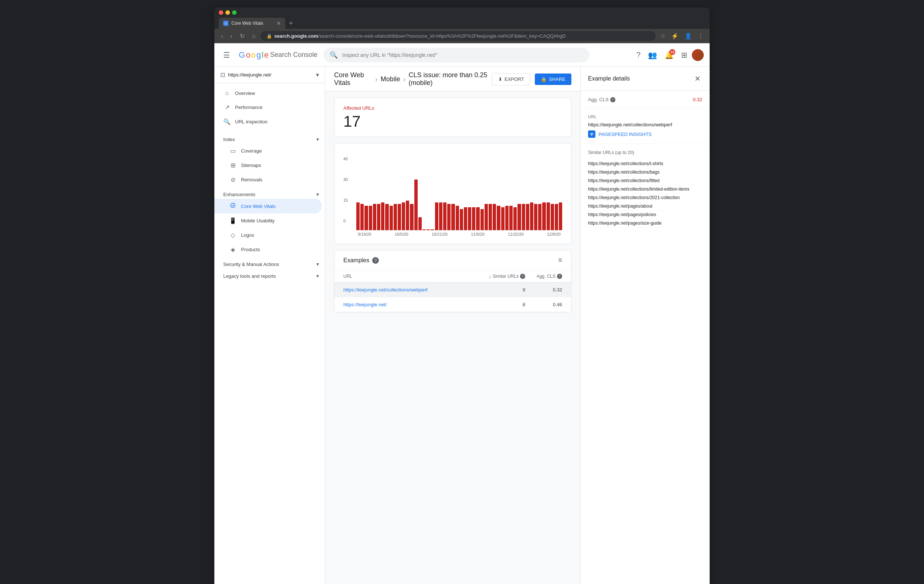  Describe the element at coordinates (268, 250) in the screenshot. I see `sidebar-item-products: ◈ Products` at that location.